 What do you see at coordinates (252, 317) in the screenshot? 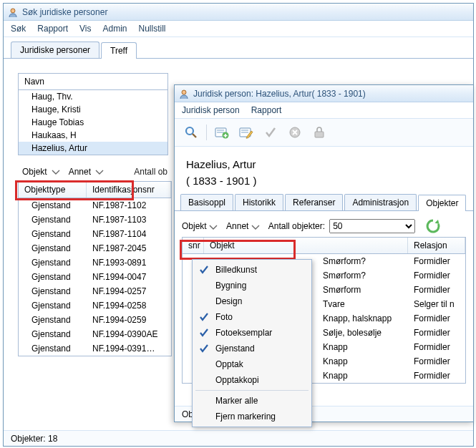
I see `menu-item: Foto` at bounding box center [252, 317].